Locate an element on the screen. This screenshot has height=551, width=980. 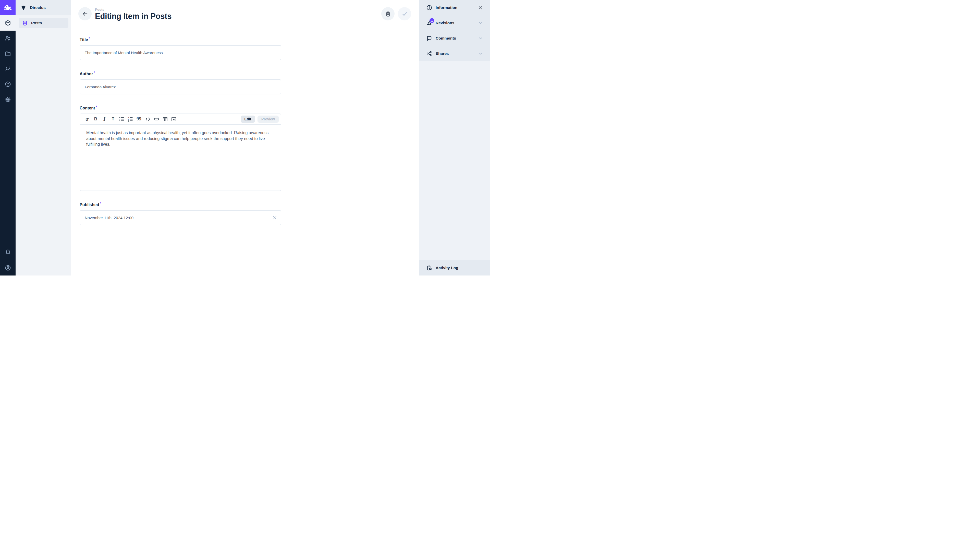
table-icon is located at coordinates (165, 119).